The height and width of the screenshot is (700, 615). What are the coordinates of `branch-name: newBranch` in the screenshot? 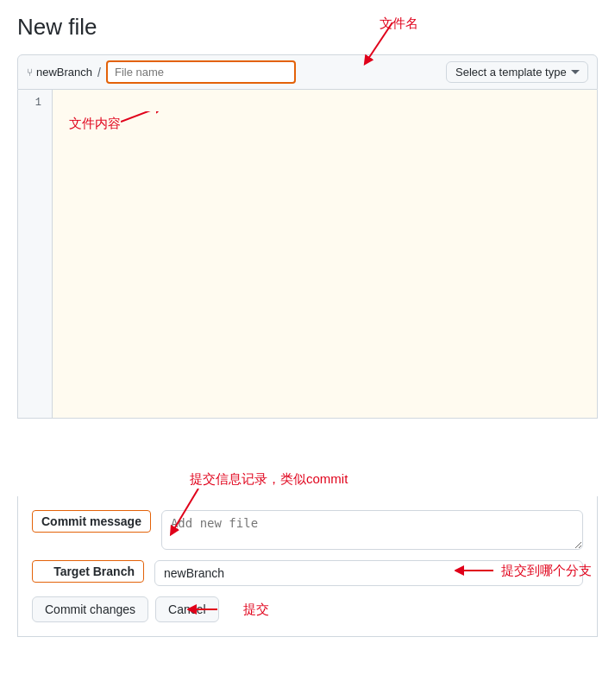 It's located at (64, 73).